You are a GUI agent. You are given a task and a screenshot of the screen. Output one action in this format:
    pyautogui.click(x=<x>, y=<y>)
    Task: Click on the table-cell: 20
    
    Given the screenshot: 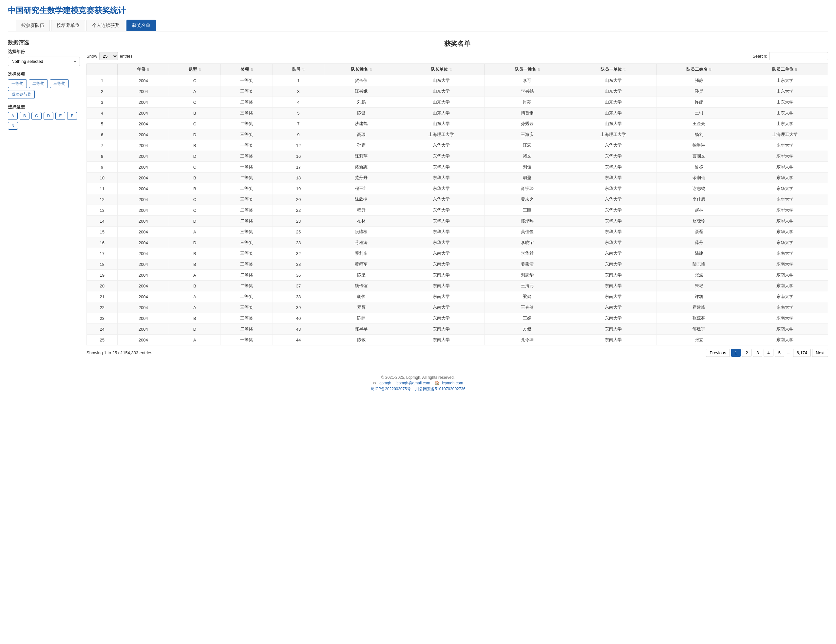 What is the action you would take?
    pyautogui.click(x=102, y=286)
    